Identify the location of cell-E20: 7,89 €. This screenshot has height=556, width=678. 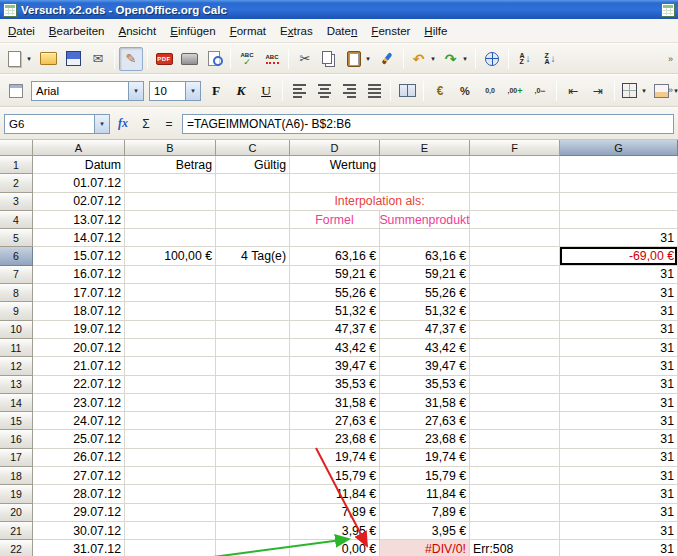
(425, 513).